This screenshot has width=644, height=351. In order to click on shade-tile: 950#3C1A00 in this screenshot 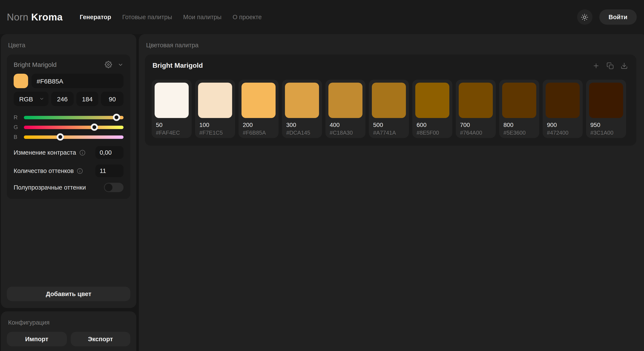, I will do `click(606, 109)`.